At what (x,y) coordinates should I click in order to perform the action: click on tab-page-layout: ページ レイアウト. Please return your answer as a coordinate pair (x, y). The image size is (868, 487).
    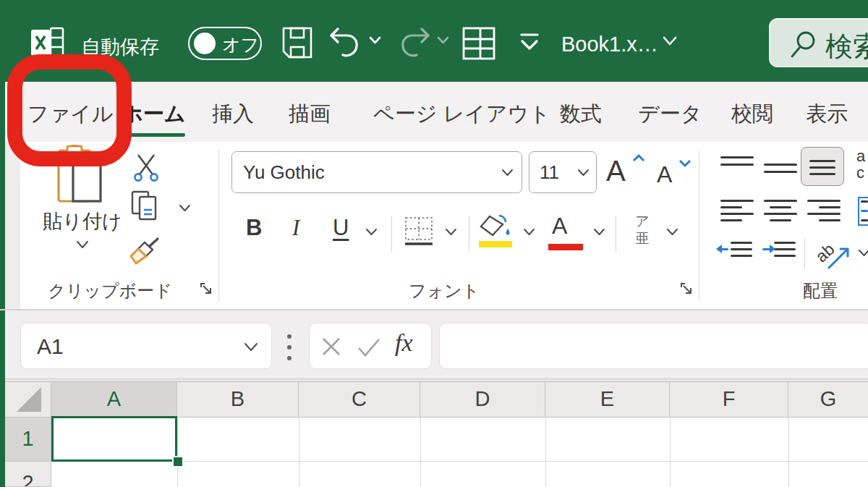
    Looking at the image, I should click on (461, 114).